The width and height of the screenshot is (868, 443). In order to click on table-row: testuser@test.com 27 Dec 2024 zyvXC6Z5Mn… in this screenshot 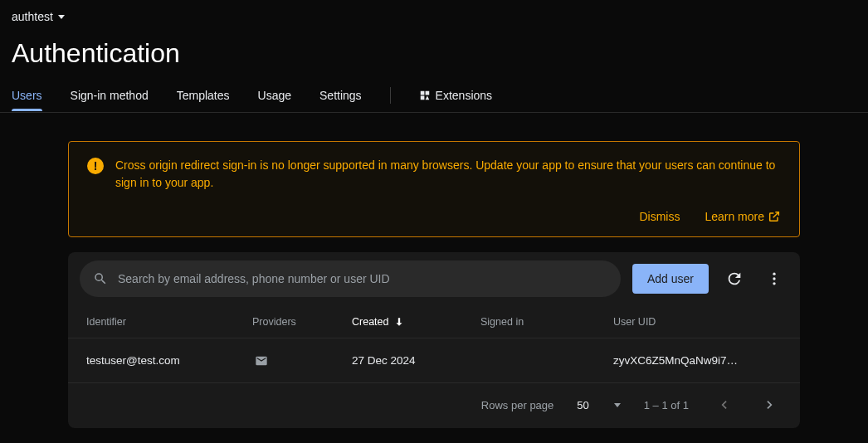, I will do `click(434, 361)`.